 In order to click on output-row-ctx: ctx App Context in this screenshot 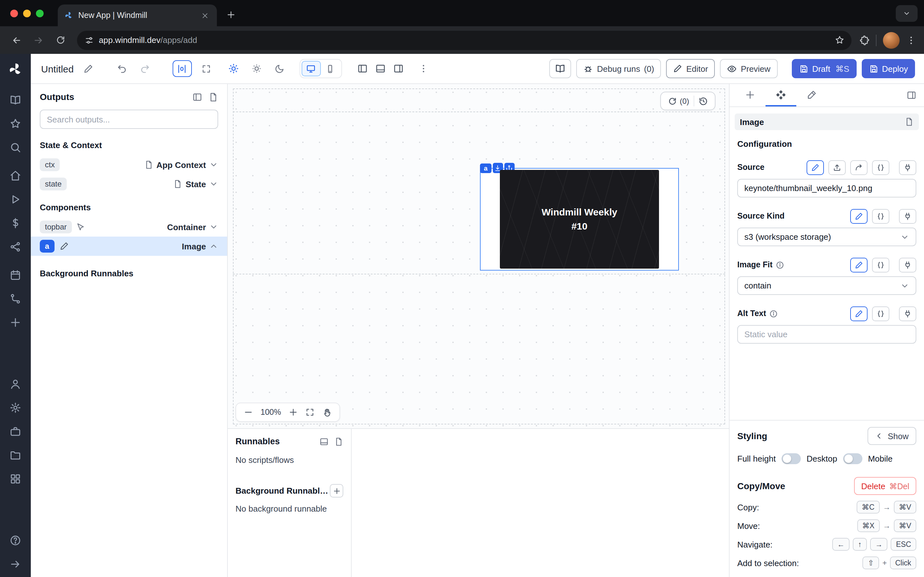, I will do `click(129, 165)`.